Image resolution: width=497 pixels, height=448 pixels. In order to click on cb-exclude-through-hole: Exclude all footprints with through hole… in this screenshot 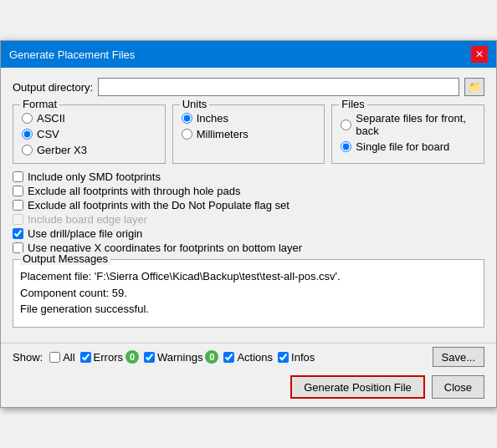, I will do `click(248, 191)`.